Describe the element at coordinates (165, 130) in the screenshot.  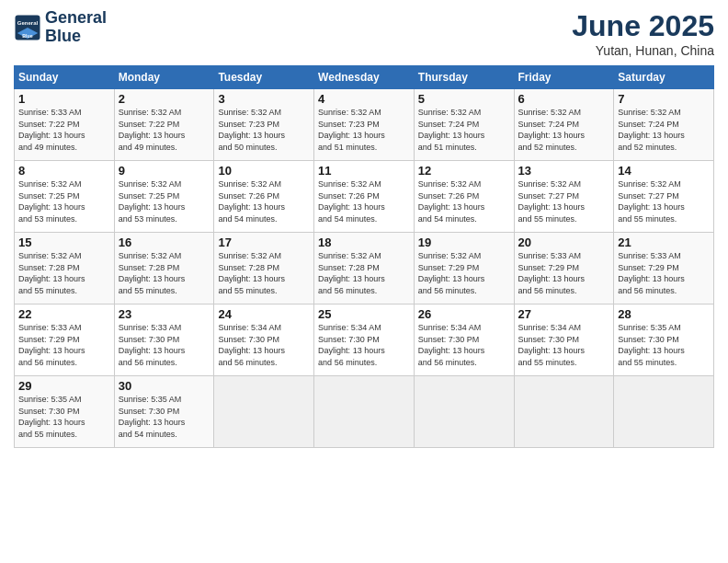
I see `day-info: Sunrise: 5:32 AM Sunset: 7:22 PM Dayligh…` at that location.